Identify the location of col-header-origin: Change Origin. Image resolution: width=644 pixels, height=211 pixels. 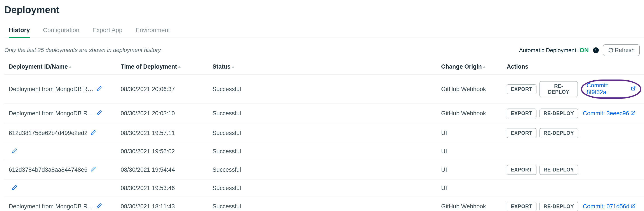
(471, 67).